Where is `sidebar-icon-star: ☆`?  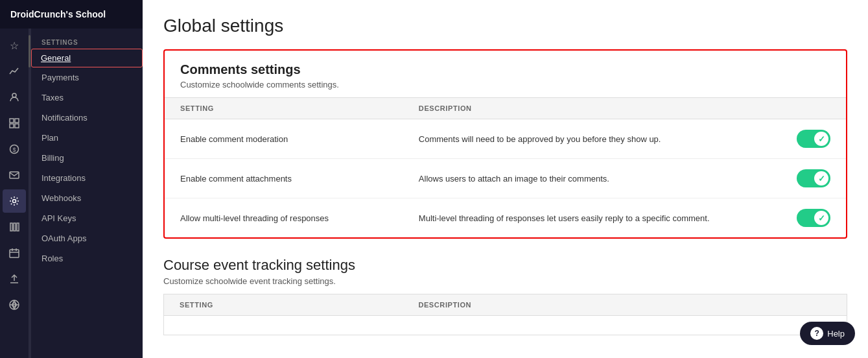 sidebar-icon-star: ☆ is located at coordinates (14, 45).